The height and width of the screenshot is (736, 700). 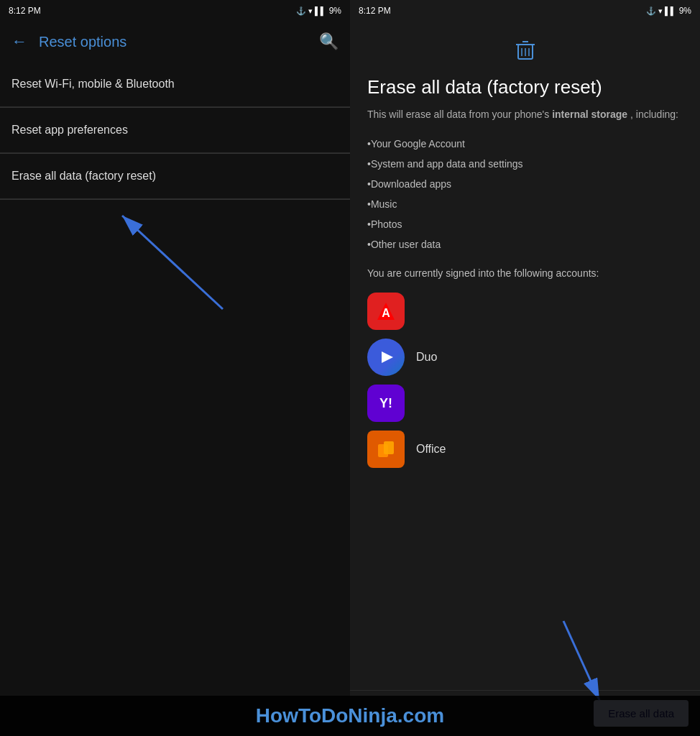 I want to click on accounts-list: A Duo Y!, so click(x=525, y=380).